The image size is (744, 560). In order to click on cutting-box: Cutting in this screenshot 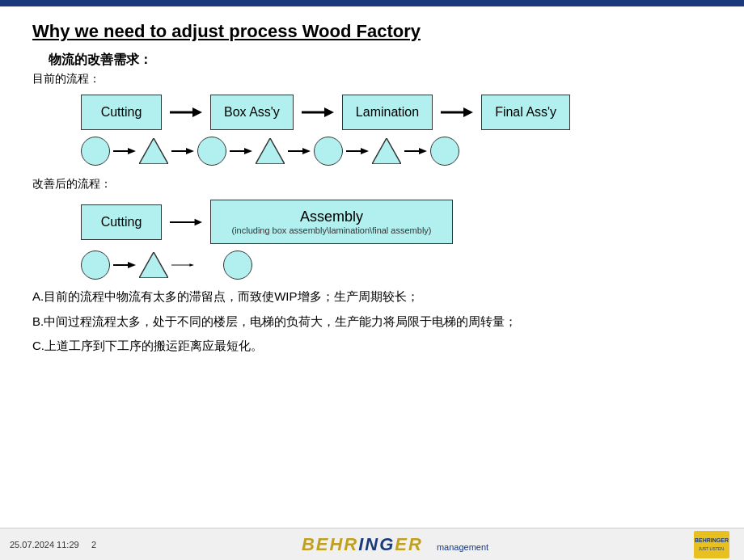, I will do `click(121, 112)`.